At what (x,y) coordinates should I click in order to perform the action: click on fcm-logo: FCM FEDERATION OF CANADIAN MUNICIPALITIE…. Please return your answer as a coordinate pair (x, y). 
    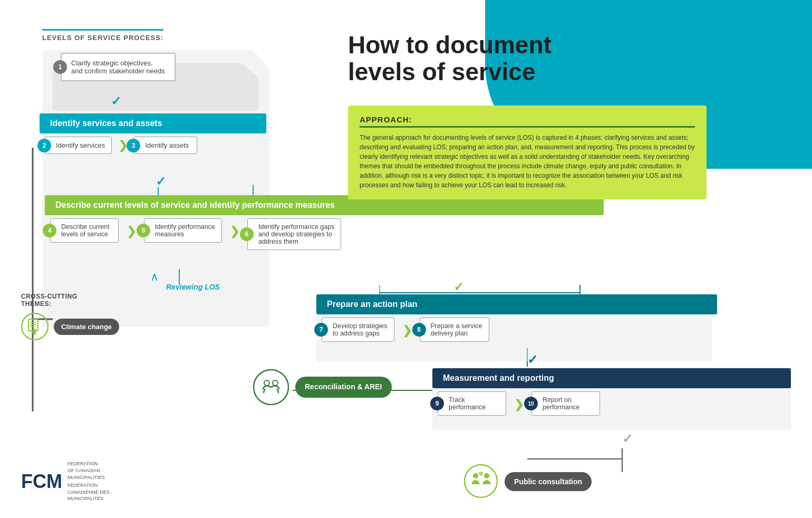
    Looking at the image, I should click on (65, 481).